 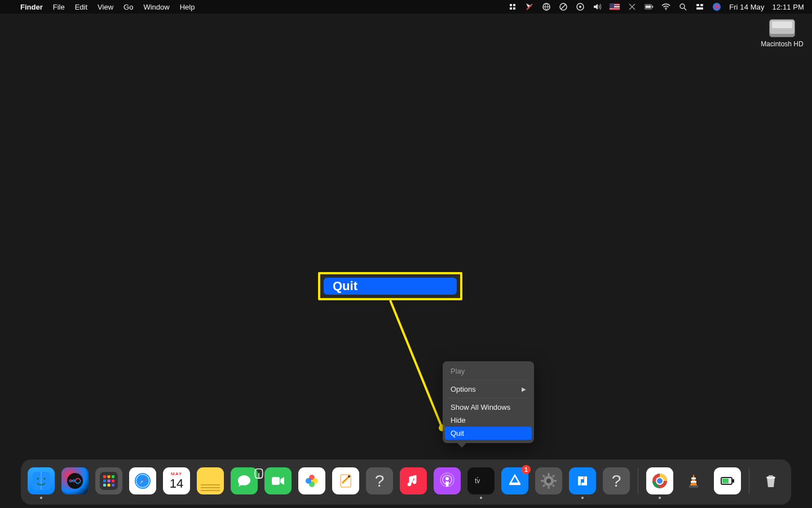 I want to click on dock-app-chrome, so click(x=660, y=481).